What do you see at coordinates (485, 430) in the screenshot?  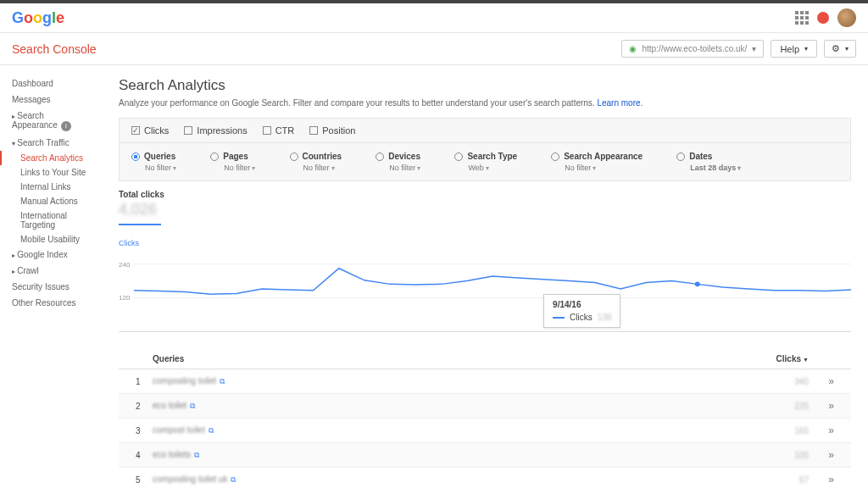 I see `table-row: 3compost toilet⧉165»` at bounding box center [485, 430].